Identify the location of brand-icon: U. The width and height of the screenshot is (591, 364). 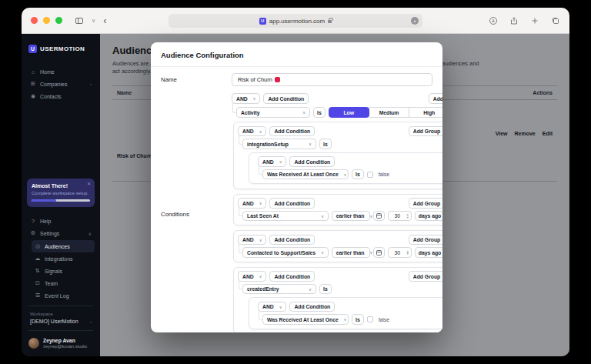
(32, 49).